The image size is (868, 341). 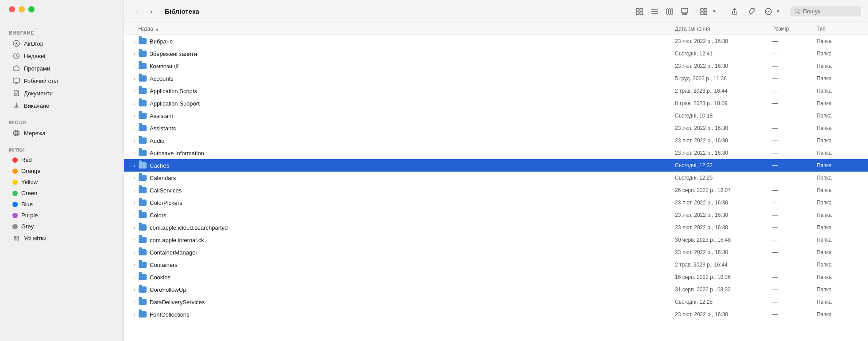 What do you see at coordinates (62, 204) in the screenshot?
I see `sidebar-item-blue: Blue` at bounding box center [62, 204].